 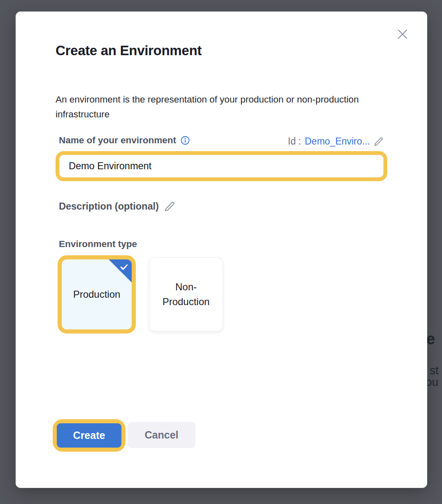 What do you see at coordinates (98, 244) in the screenshot?
I see `environment-type-label: Environment type` at bounding box center [98, 244].